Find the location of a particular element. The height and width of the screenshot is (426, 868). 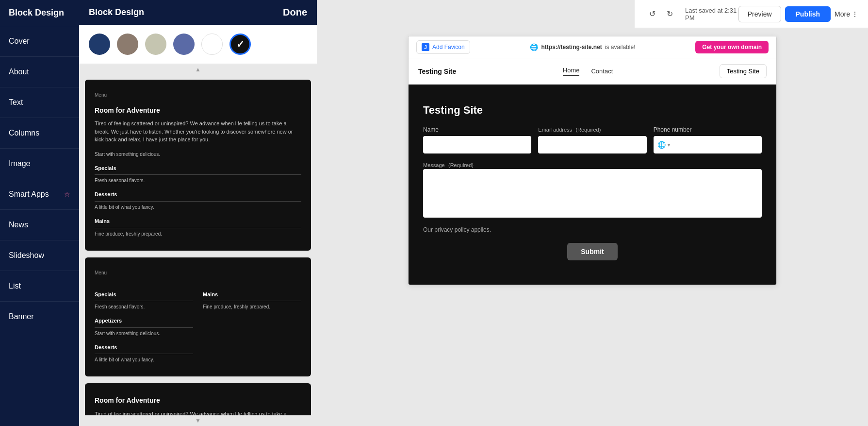

phone-label: Phone number is located at coordinates (707, 130).